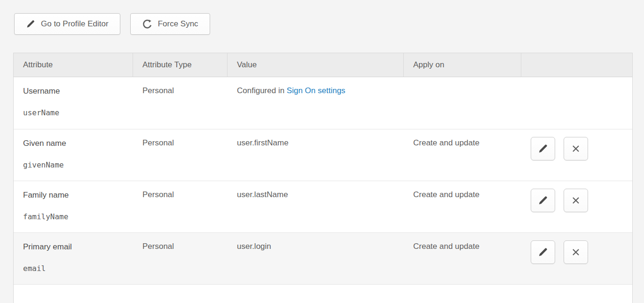  What do you see at coordinates (323, 65) in the screenshot?
I see `table-header: Attribute Attribute Type Value Apply on` at bounding box center [323, 65].